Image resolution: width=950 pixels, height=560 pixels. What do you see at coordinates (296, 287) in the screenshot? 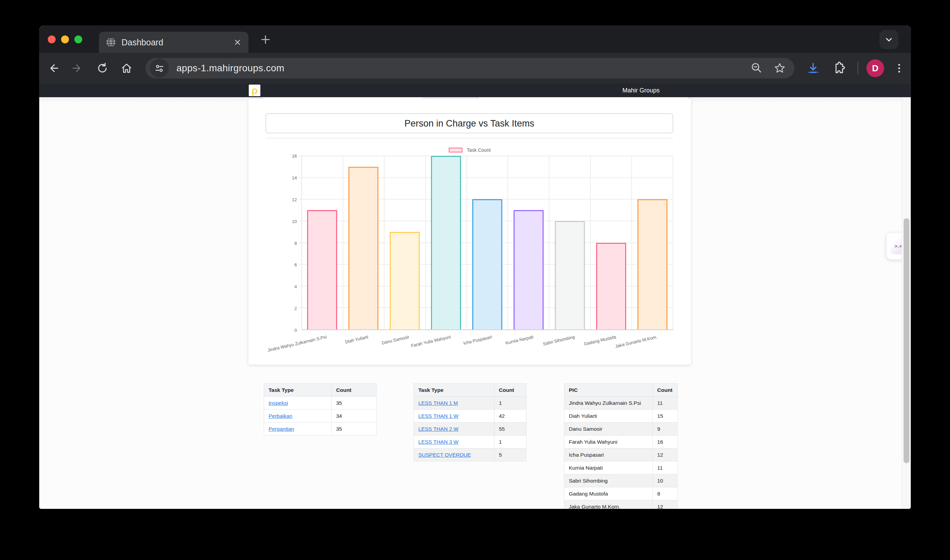
I see `y-tick-label: 4` at bounding box center [296, 287].